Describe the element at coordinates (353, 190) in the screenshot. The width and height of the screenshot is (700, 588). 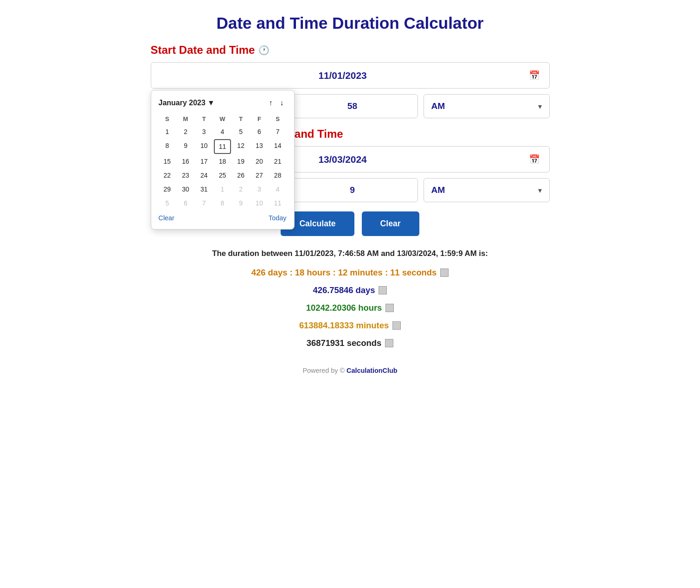
I see `end-minute-input` at that location.